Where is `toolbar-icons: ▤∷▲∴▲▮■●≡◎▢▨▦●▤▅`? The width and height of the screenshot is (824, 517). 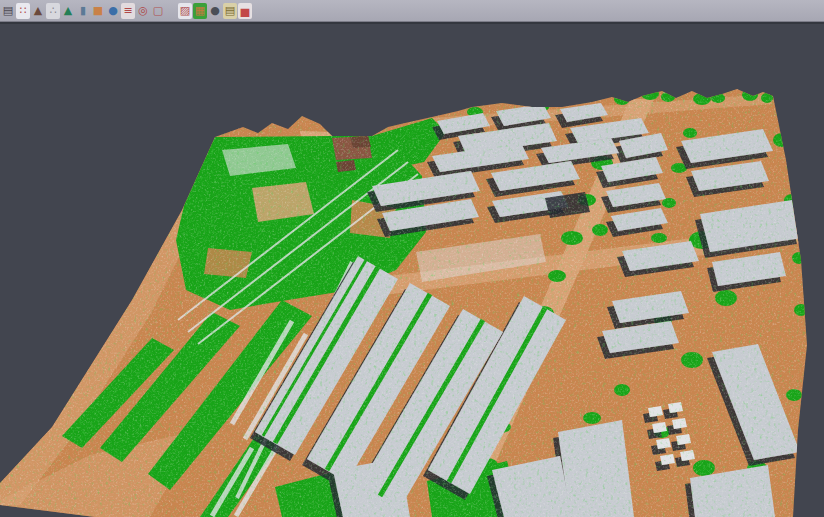 toolbar-icons: ▤∷▲∴▲▮■●≡◎▢▨▦●▤▅ is located at coordinates (127, 11).